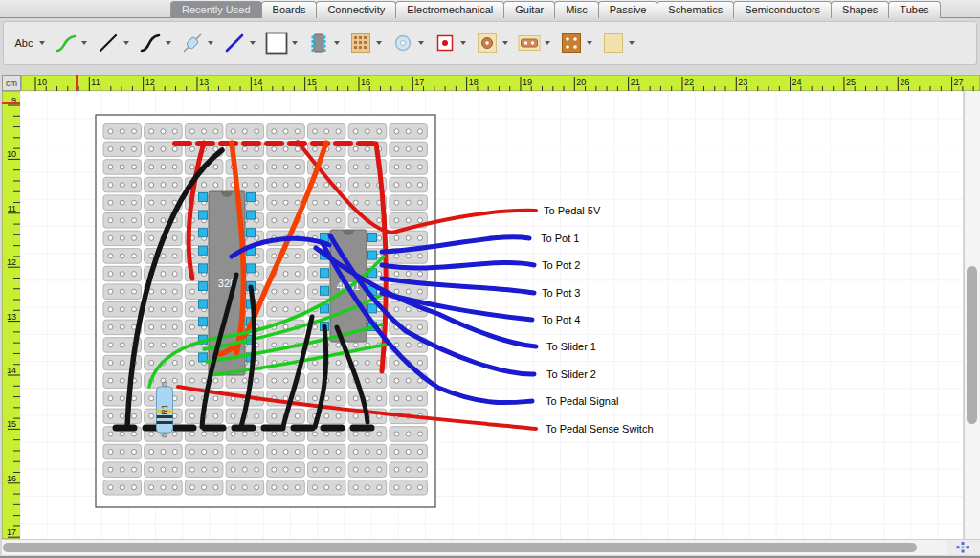 Image resolution: width=980 pixels, height=558 pixels. What do you see at coordinates (914, 10) in the screenshot?
I see `tab-tubes: Tubes` at bounding box center [914, 10].